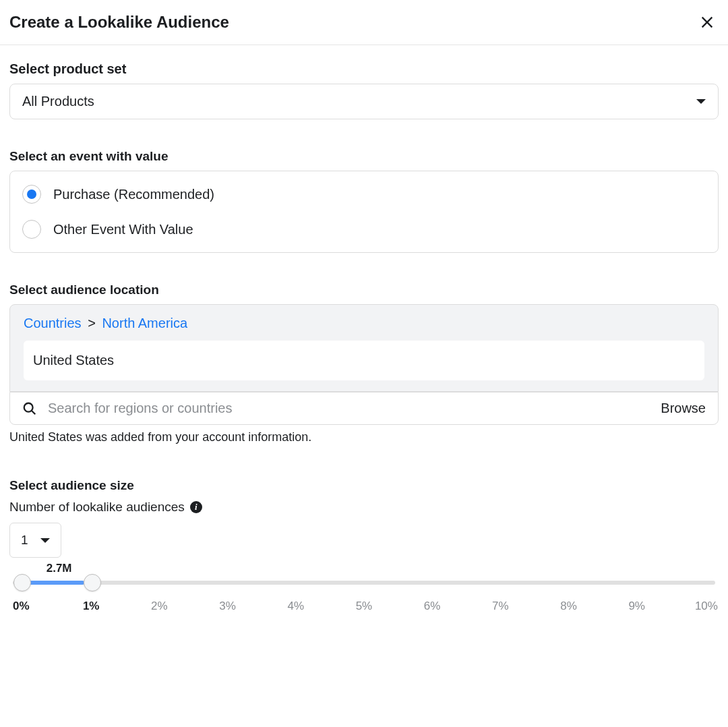 This screenshot has width=728, height=727. I want to click on slider-tick: 10%, so click(705, 606).